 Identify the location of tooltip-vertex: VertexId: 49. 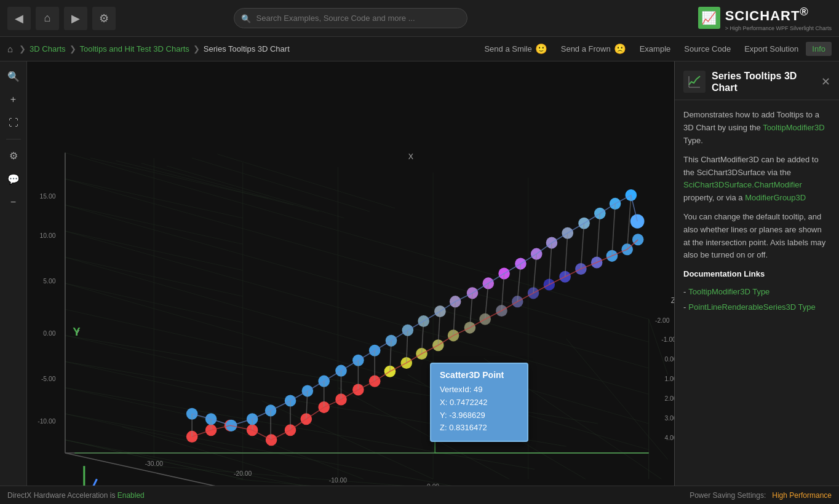
(479, 390).